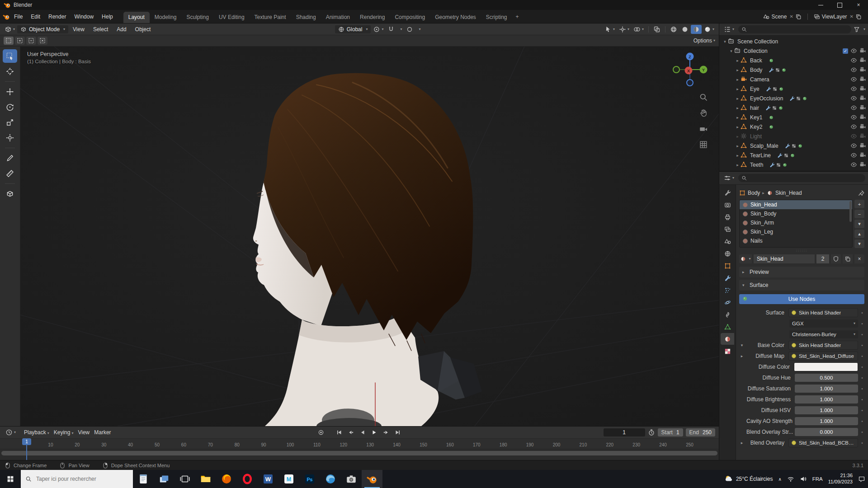 This screenshot has width=868, height=488. What do you see at coordinates (826, 378) in the screenshot?
I see `number-field-diffuse-hue: 0.500` at bounding box center [826, 378].